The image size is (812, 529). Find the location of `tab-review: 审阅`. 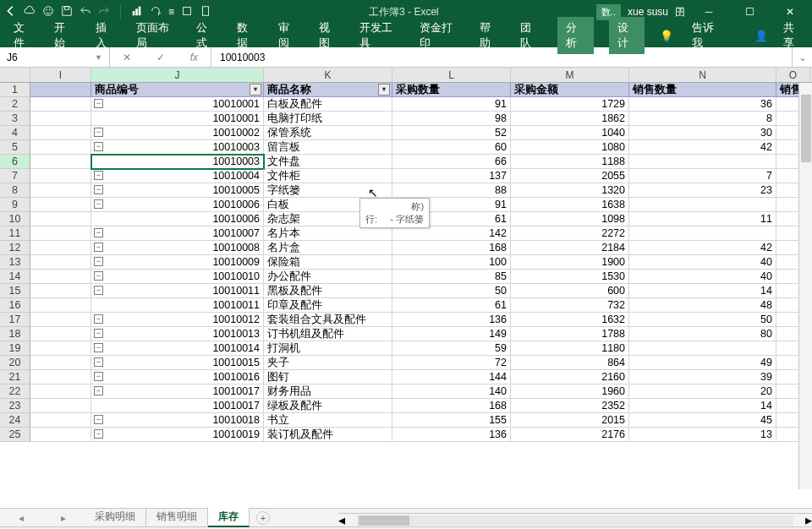

tab-review: 审阅 is located at coordinates (288, 35).